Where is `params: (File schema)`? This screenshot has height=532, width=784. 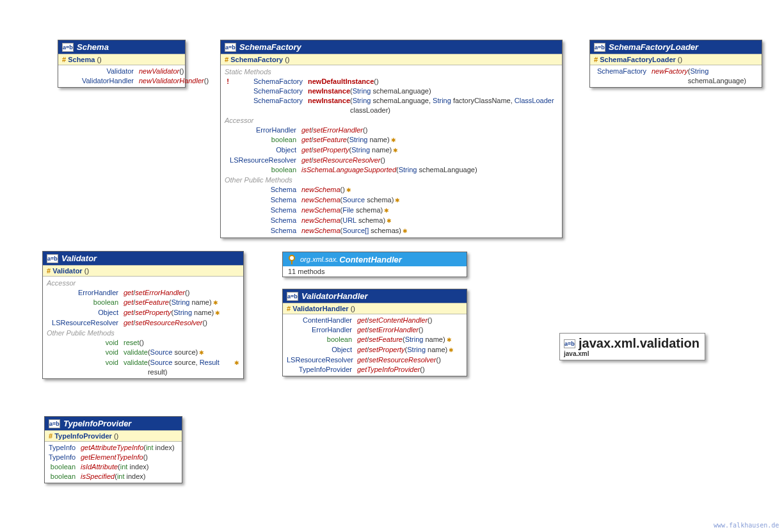
params: (File schema) is located at coordinates (362, 210).